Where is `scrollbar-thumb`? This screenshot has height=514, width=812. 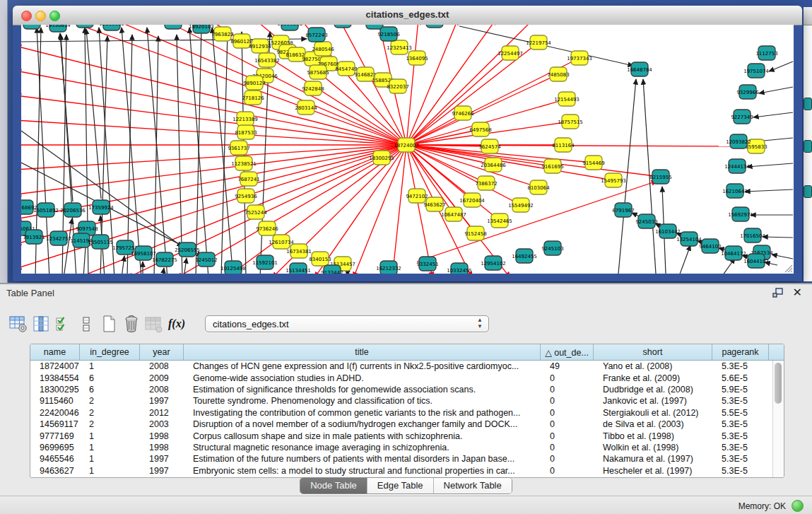 scrollbar-thumb is located at coordinates (778, 383).